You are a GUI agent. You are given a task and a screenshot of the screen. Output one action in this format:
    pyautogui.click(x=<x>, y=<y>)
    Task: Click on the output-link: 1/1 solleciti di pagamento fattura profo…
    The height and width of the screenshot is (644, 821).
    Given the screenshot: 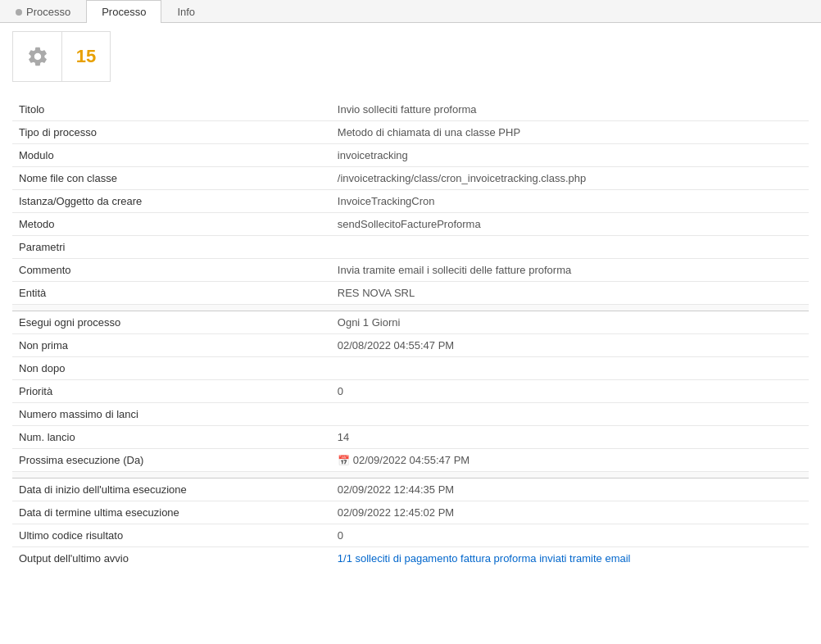 What is the action you would take?
    pyautogui.click(x=484, y=559)
    